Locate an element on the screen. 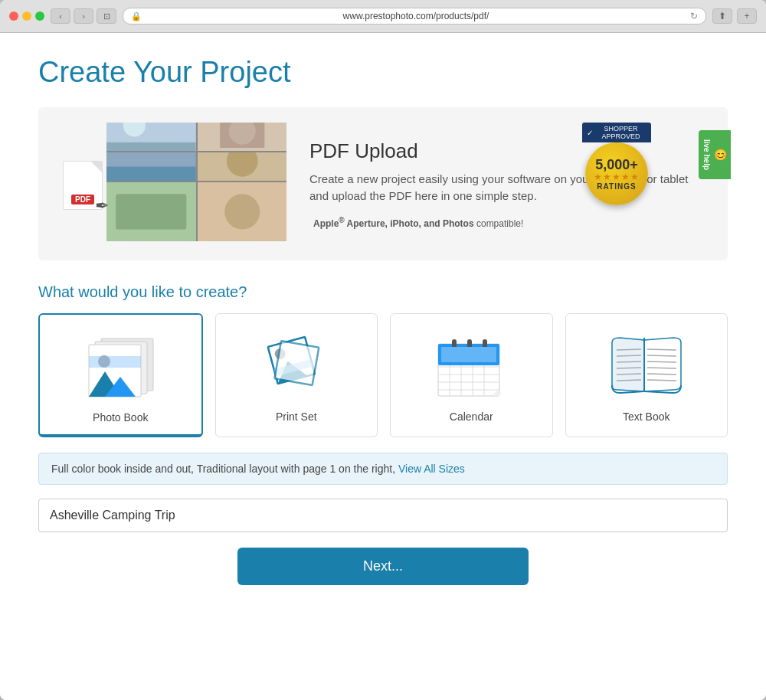 This screenshot has height=700, width=766. lock-icon: 🔒 is located at coordinates (136, 17).